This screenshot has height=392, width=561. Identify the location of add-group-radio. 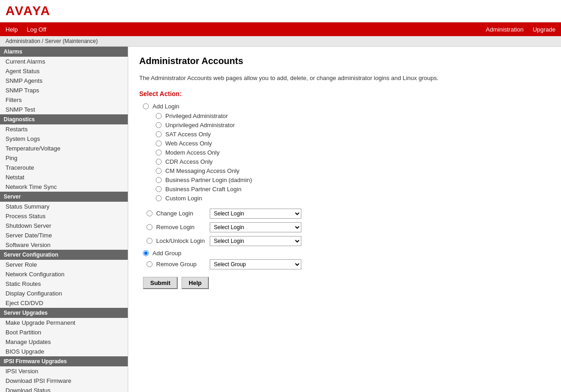
(146, 253).